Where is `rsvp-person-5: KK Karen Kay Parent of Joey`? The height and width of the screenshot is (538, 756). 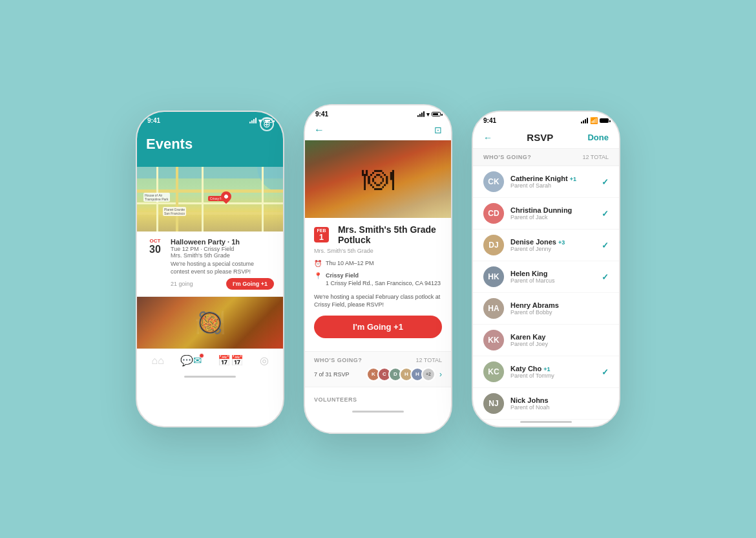
rsvp-person-5: KK Karen Kay Parent of Joey is located at coordinates (546, 340).